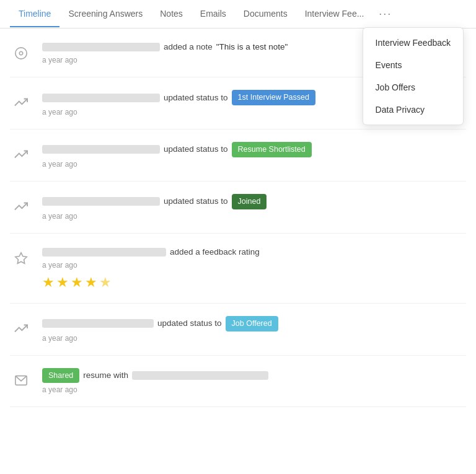  What do you see at coordinates (254, 155) in the screenshot?
I see `timeline-content: updated status to Resume Shortlisted a y…` at bounding box center [254, 155].